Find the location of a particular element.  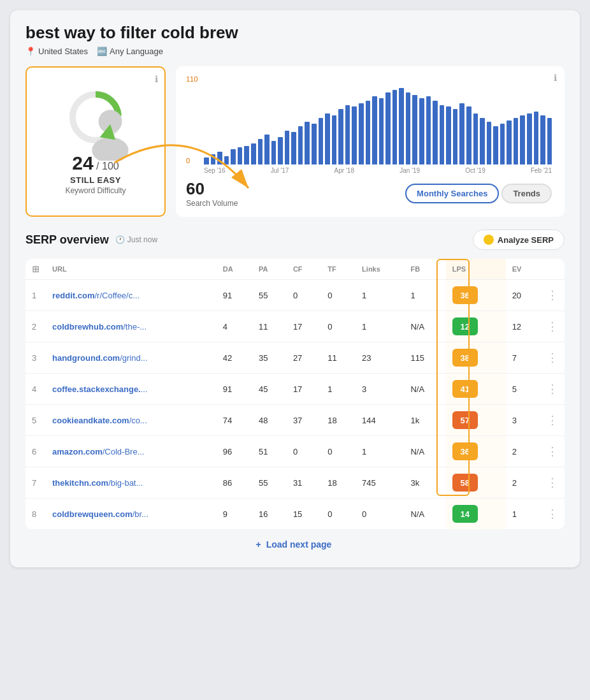

url-link: amazon.com/Cold-Bre... is located at coordinates (98, 451).